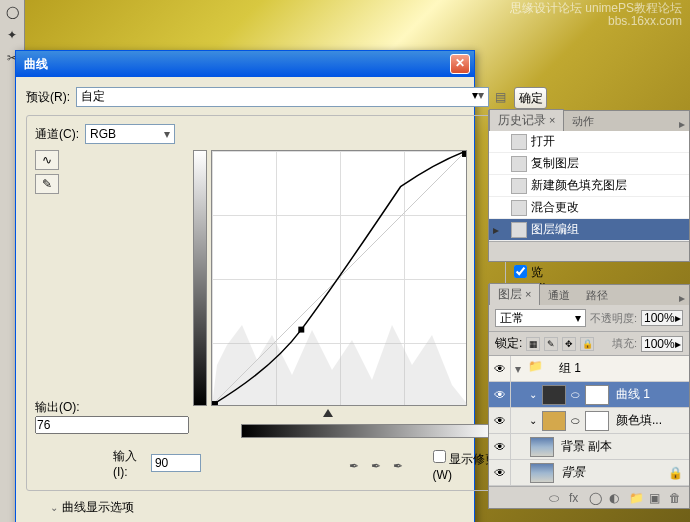  Describe the element at coordinates (678, 473) in the screenshot. I see `lock-icon: 🔒` at that location.